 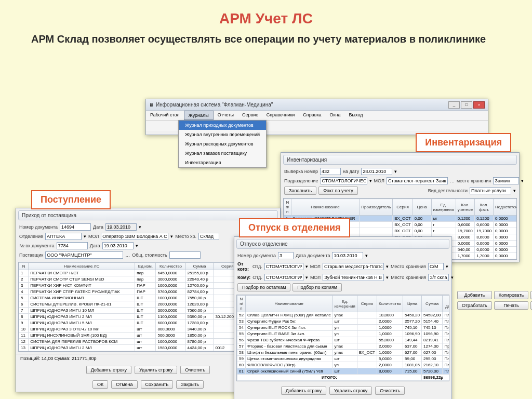 What do you see at coordinates (222, 163) in the screenshot?
I see `menuitem-4: Инвентаризация` at bounding box center [222, 163].